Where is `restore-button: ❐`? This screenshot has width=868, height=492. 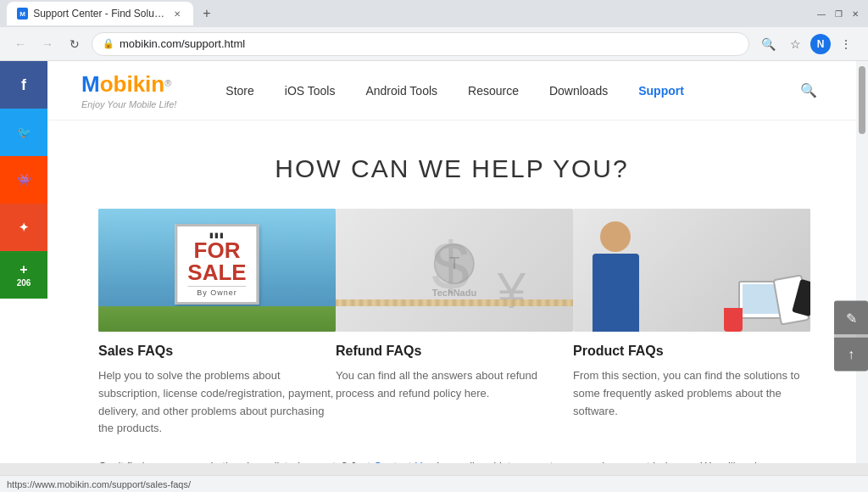
restore-button: ❐ is located at coordinates (838, 14).